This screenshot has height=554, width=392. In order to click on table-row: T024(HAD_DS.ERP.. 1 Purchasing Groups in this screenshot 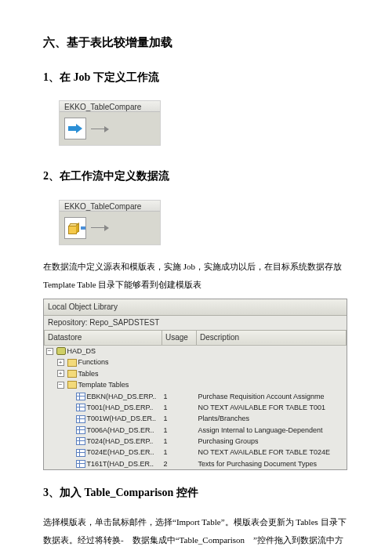, I will do `click(196, 441)`.